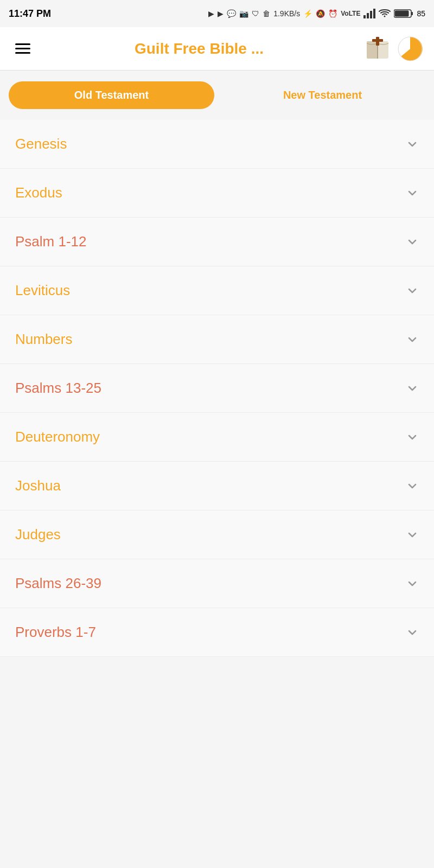  What do you see at coordinates (112, 95) in the screenshot?
I see `tab-old-testament: Old Testament` at bounding box center [112, 95].